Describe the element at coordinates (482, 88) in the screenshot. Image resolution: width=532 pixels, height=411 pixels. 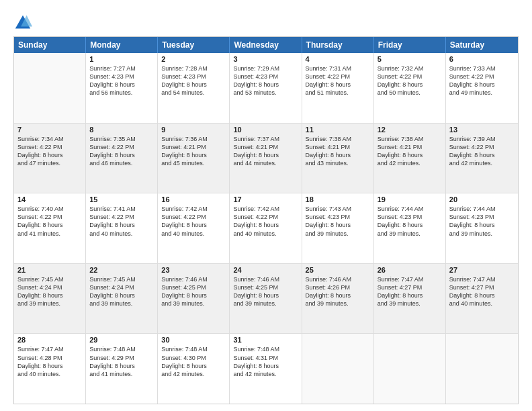
I see `cal-cell-r0-c6: 6Sunrise: 7:33 AMSunset: 4:22 PMDaylight…` at that location.